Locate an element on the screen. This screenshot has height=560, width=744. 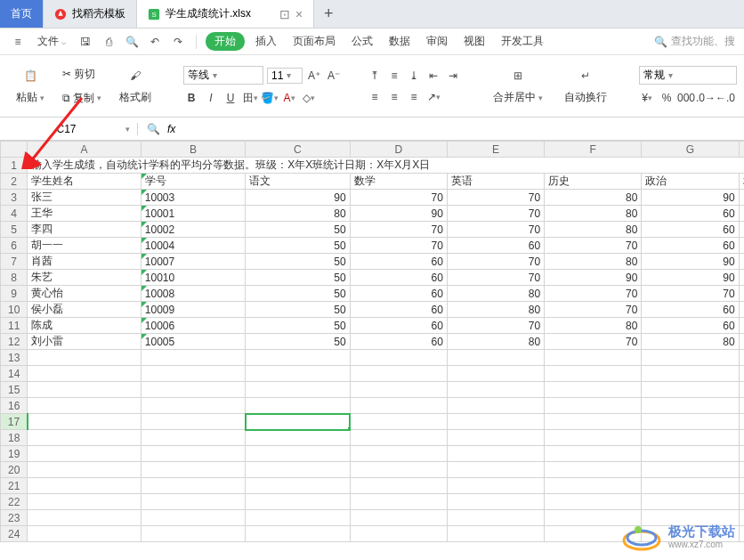
row-header: 11 is located at coordinates (14, 326).